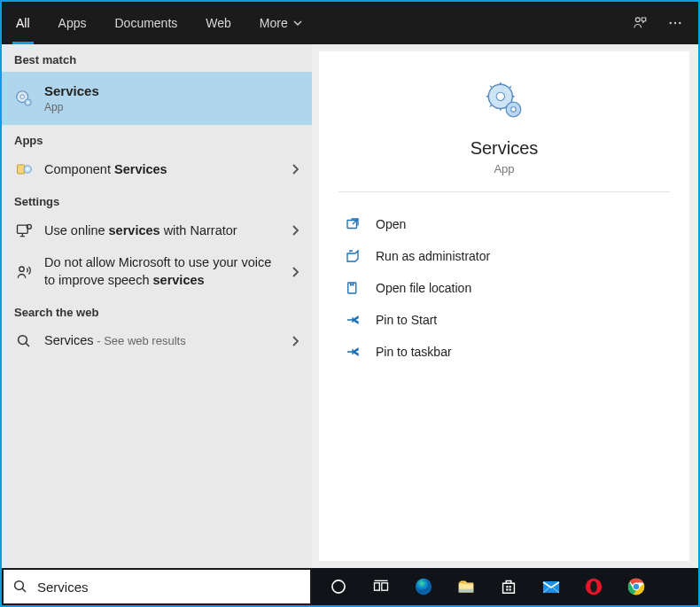 Image resolution: width=700 pixels, height=607 pixels. What do you see at coordinates (157, 98) in the screenshot?
I see `result-best-services: Services App` at bounding box center [157, 98].